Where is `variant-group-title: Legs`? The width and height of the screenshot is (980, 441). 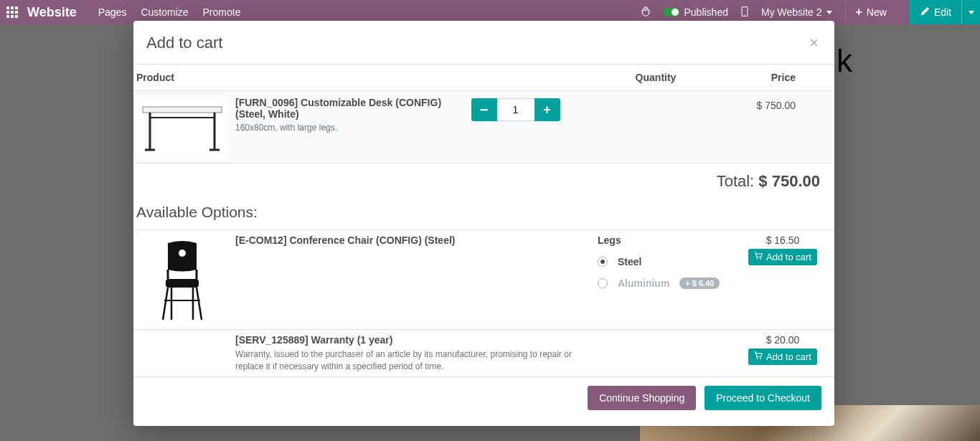 variant-group-title: Legs is located at coordinates (669, 240).